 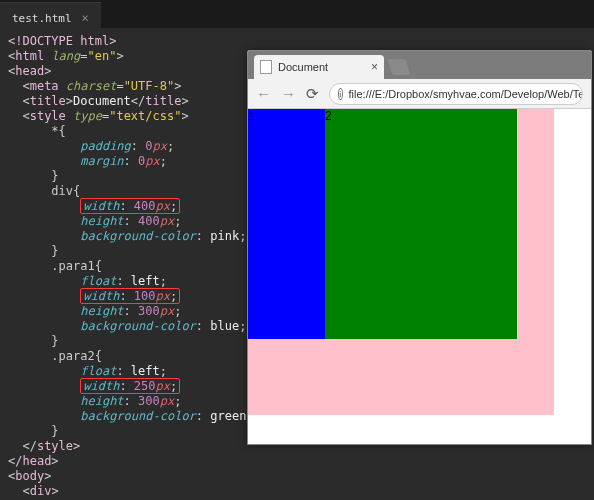 I want to click on editor-tabbar: test.html ×, so click(x=297, y=14).